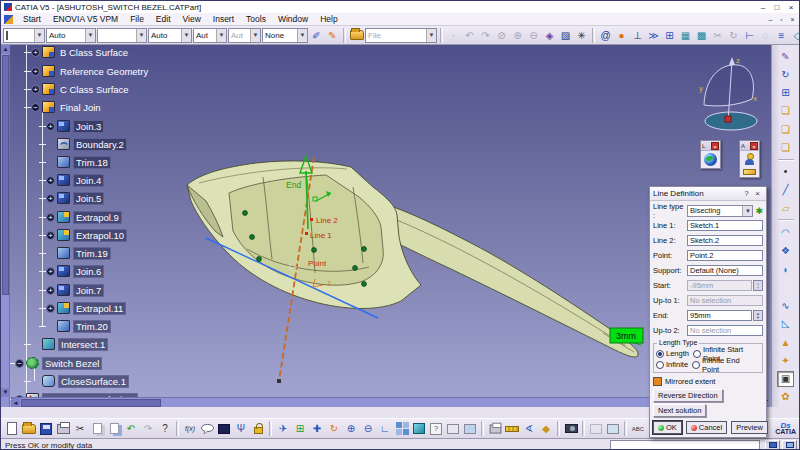  What do you see at coordinates (256, 19) in the screenshot?
I see `menu-tools: Tools` at bounding box center [256, 19].